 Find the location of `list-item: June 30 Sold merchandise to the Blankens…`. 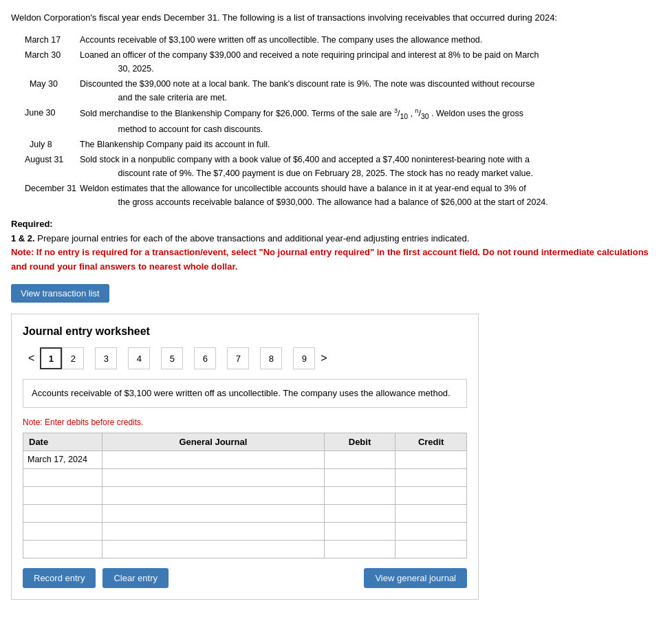

list-item: June 30 Sold merchandise to the Blankens… is located at coordinates (343, 121).